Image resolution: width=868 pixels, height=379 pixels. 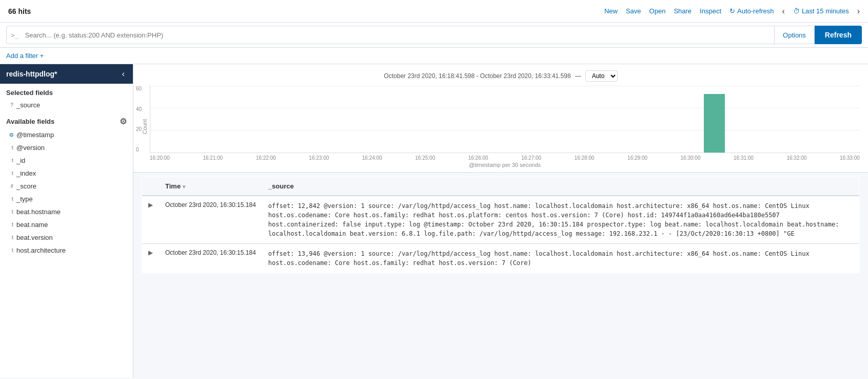 I want to click on prev-time-button: ‹, so click(x=784, y=11).